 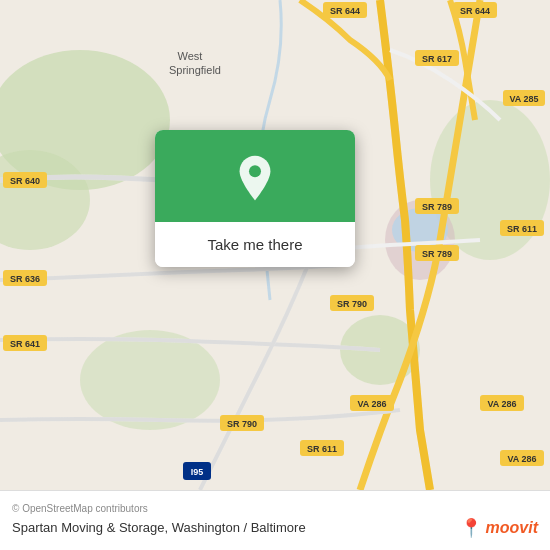 What do you see at coordinates (275, 520) in the screenshot?
I see `bottom-bar: © OpenStreetMap contributors Spartan Mov…` at bounding box center [275, 520].